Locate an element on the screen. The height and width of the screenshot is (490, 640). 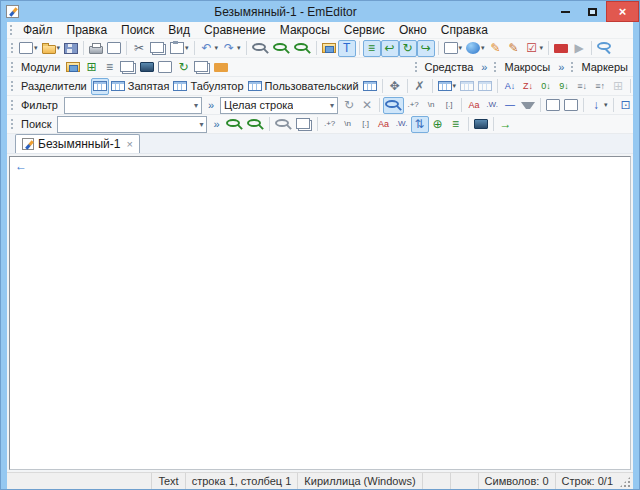
wrap-none-button: ≡ is located at coordinates (372, 48).